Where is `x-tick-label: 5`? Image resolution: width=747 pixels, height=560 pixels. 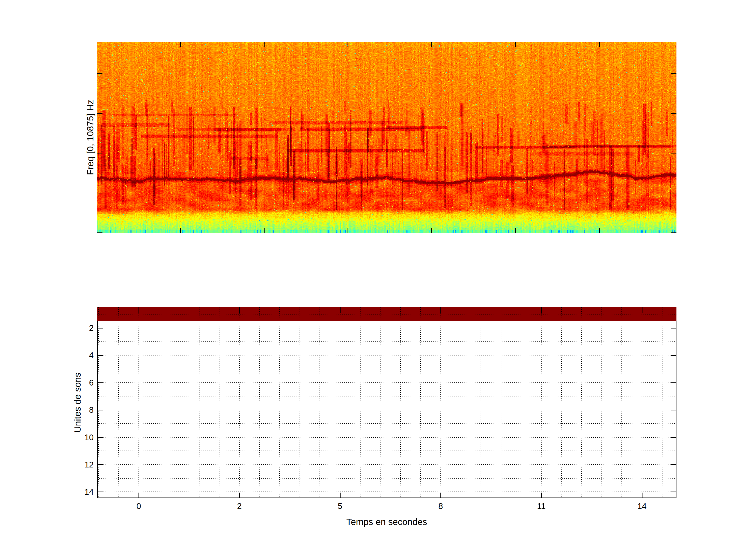
x-tick-label: 5 is located at coordinates (340, 506).